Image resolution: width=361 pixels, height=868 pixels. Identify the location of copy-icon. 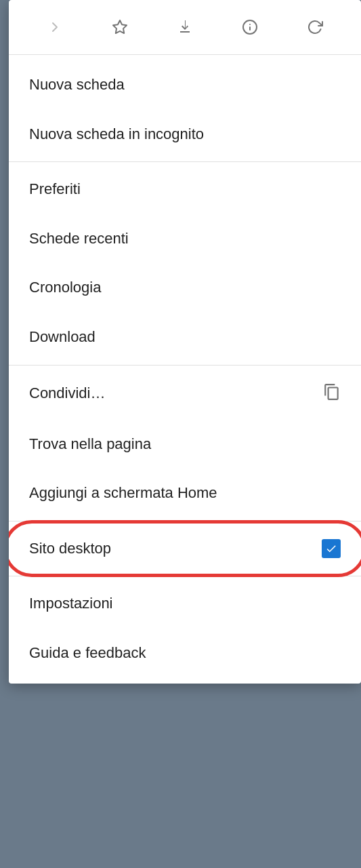
(332, 394).